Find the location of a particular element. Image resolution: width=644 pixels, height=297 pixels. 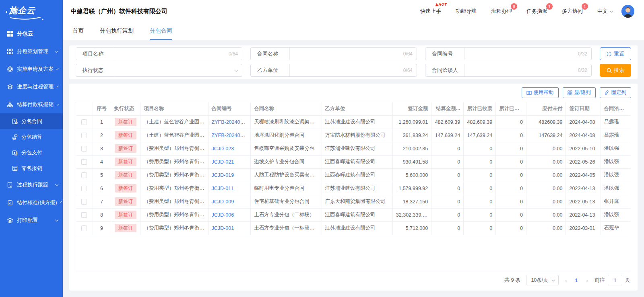

sidebar-item-print-config: 打印配置 is located at coordinates (31, 220).